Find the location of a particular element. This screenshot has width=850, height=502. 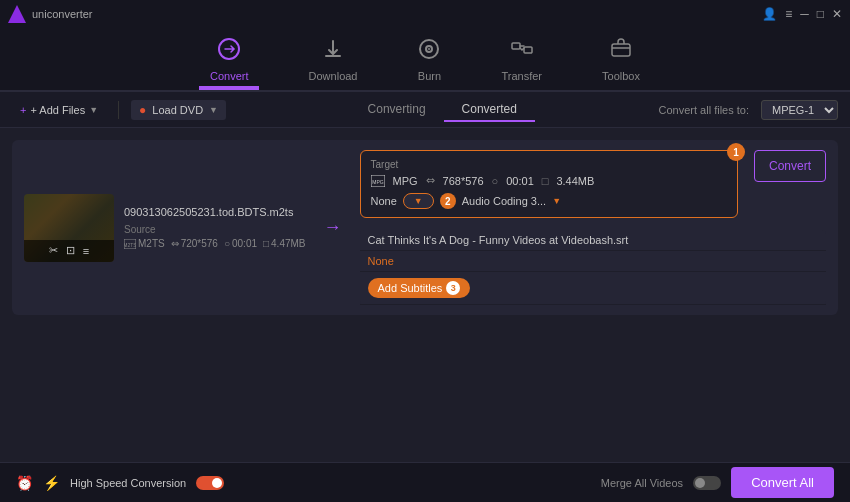

tab-converting: Converting is located at coordinates (397, 110).